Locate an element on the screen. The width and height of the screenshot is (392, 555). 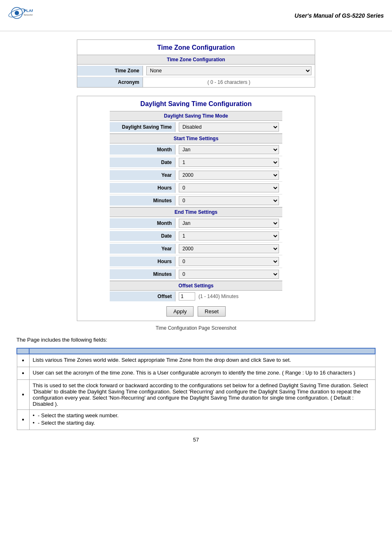
svg-text: PLANET is located at coordinates (29, 11).